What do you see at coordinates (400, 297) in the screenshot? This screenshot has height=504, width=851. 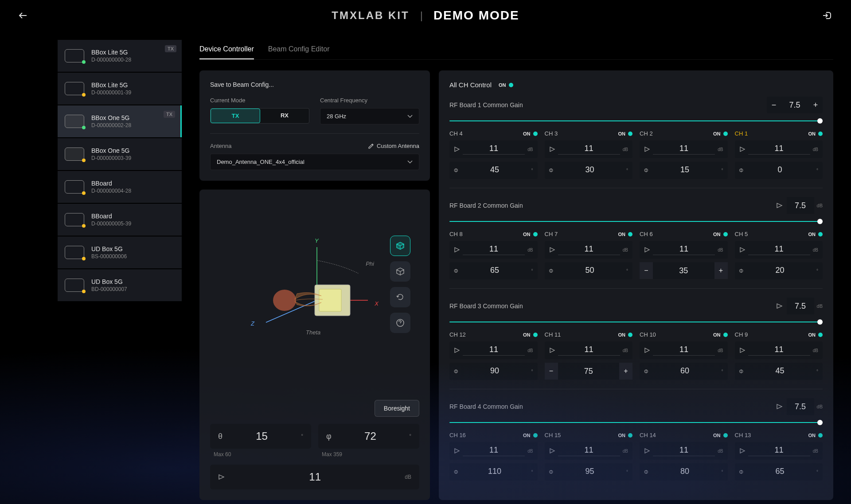 I see `viz-tool-reset` at bounding box center [400, 297].